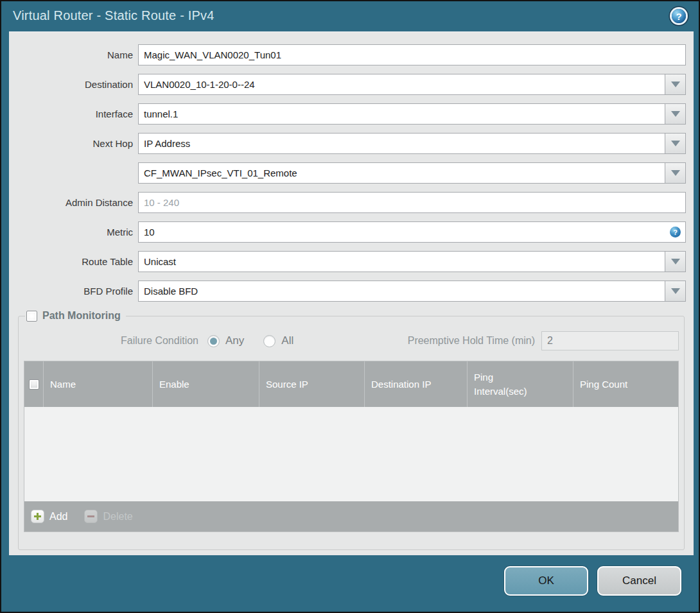 The height and width of the screenshot is (613, 700). What do you see at coordinates (347, 114) in the screenshot?
I see `interface-row: Interface` at bounding box center [347, 114].